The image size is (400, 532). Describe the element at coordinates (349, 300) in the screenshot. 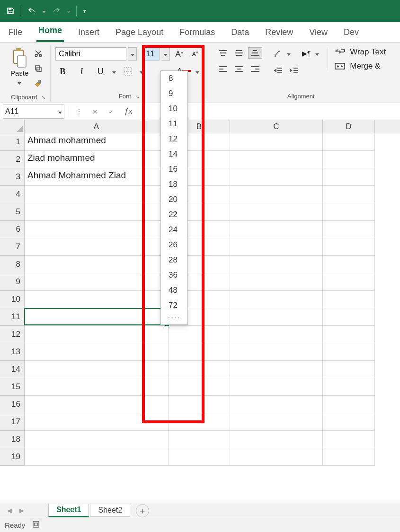

I see `cell-D10` at that location.